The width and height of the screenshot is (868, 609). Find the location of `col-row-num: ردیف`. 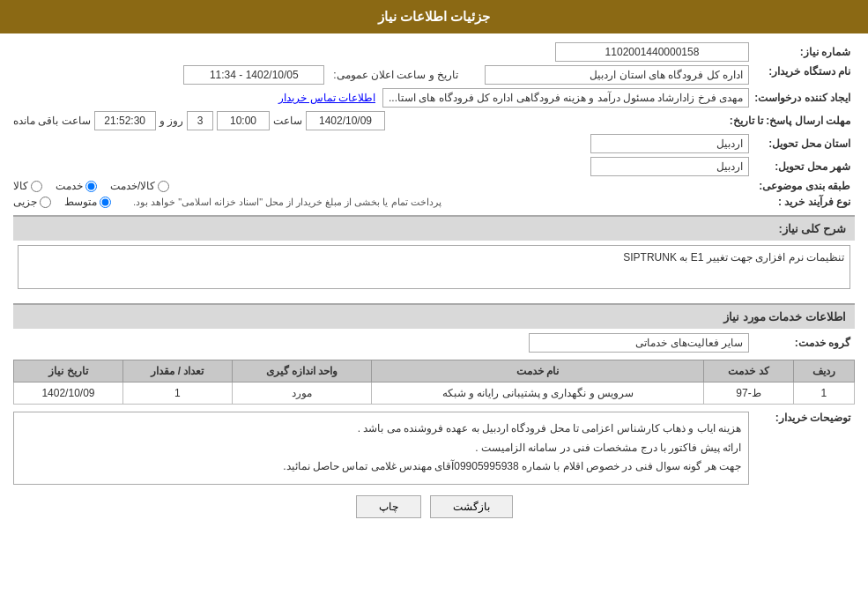

col-row-num: ردیف is located at coordinates (823, 372).